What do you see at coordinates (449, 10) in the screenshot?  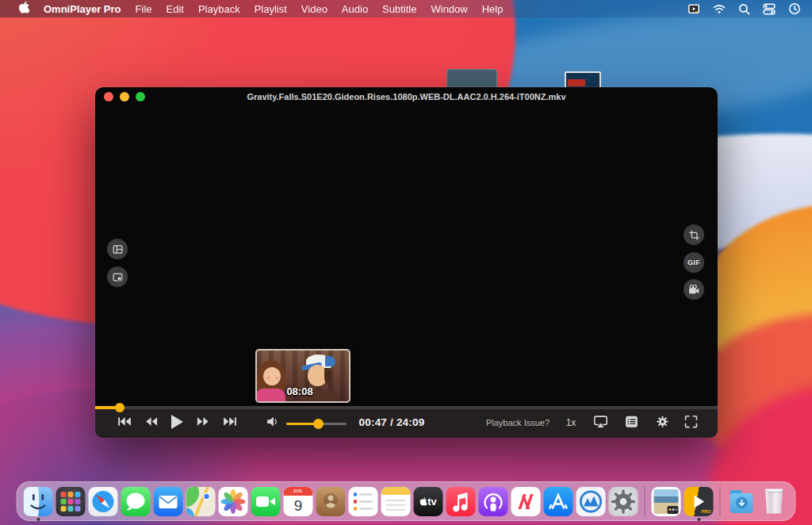 I see `menu-window: Window` at bounding box center [449, 10].